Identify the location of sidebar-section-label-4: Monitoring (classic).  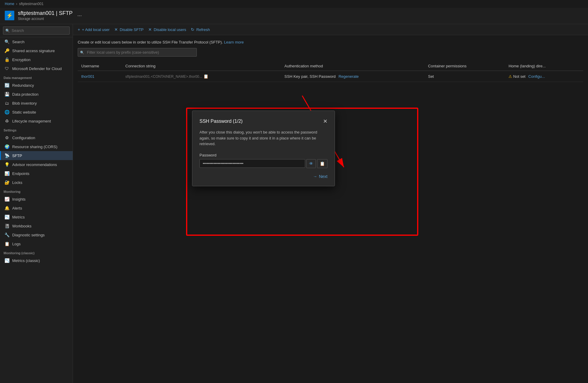
(36, 252).